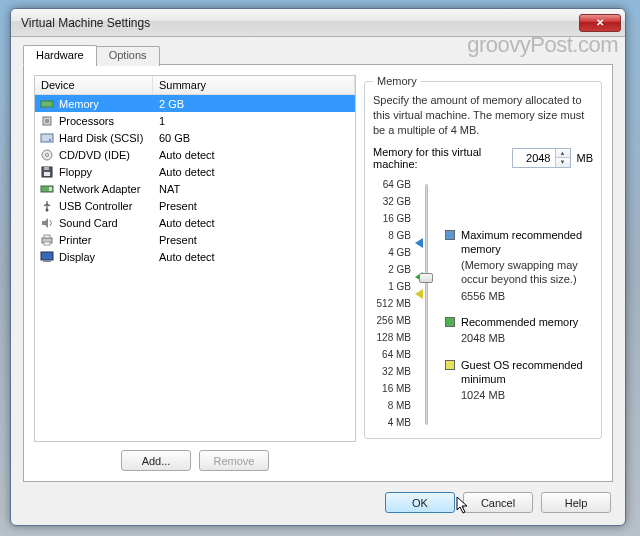 This screenshot has height=536, width=640. Describe the element at coordinates (542, 158) in the screenshot. I see `memory-spinner: ▲ ▼` at that location.